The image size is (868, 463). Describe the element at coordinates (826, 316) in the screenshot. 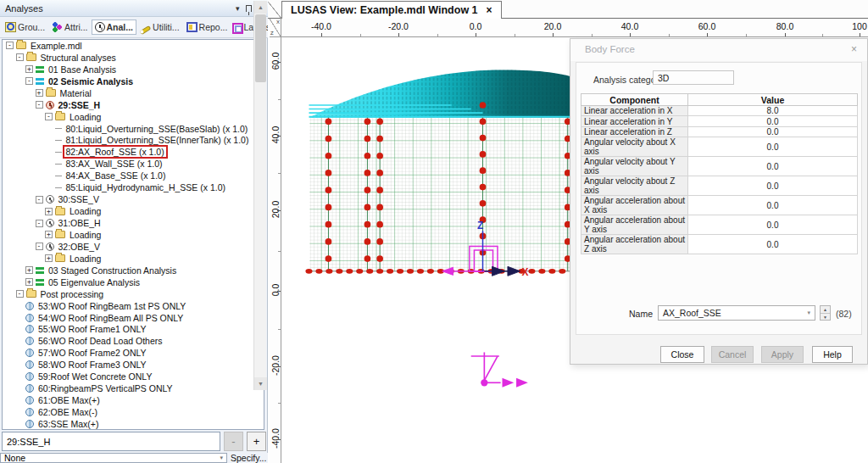

I see `spinner-down-icon: ▼` at that location.